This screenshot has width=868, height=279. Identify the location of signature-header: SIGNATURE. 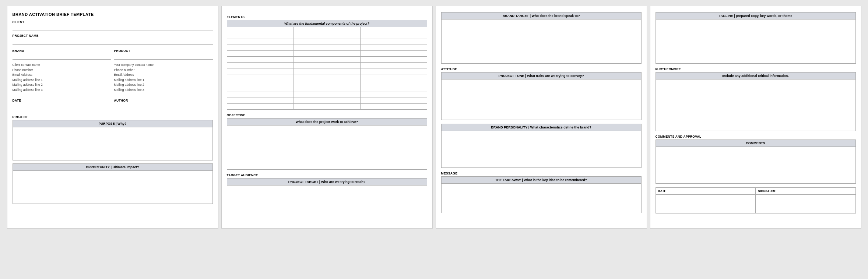
(806, 191).